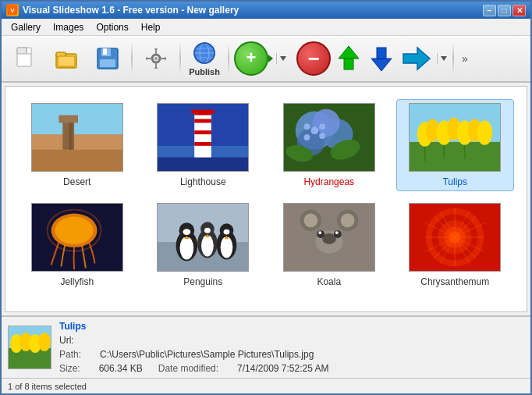 This screenshot has width=532, height=395. What do you see at coordinates (12, 11) in the screenshot?
I see `svg-text: V` at bounding box center [12, 11].